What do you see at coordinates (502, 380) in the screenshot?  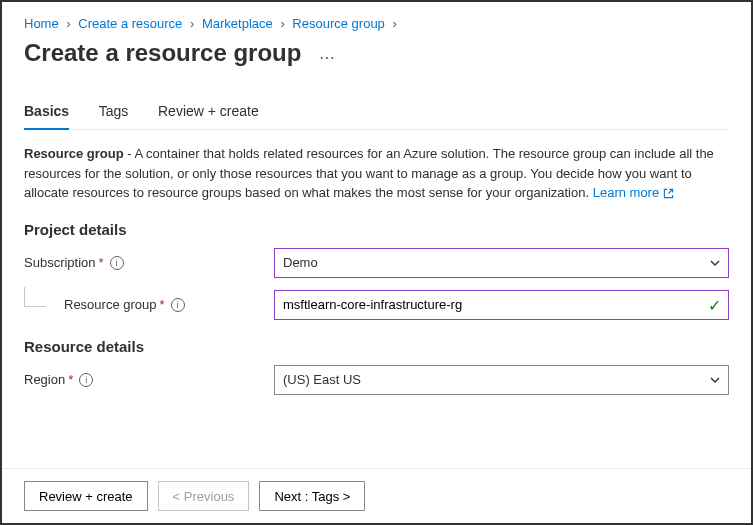 I see `region-select: (US) East US` at bounding box center [502, 380].